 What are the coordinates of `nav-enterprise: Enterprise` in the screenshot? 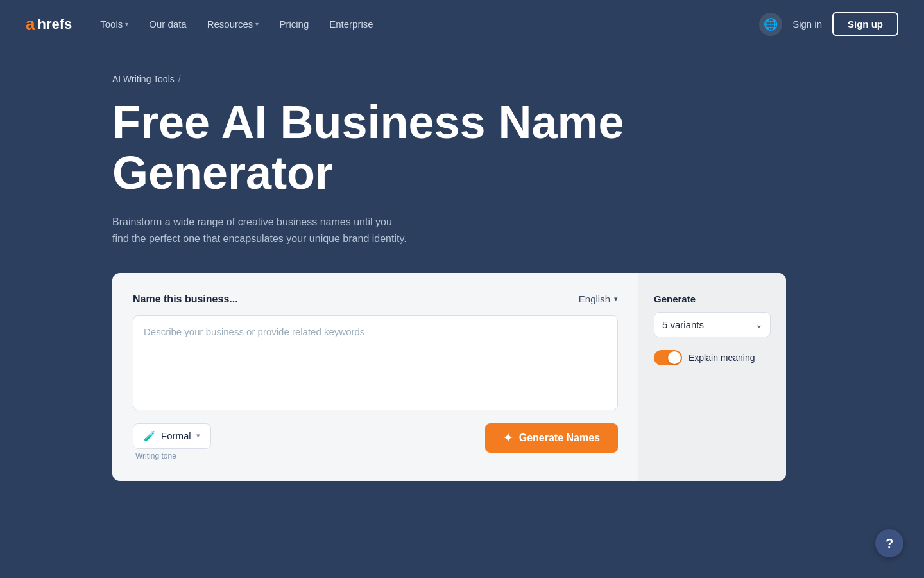 It's located at (351, 24).